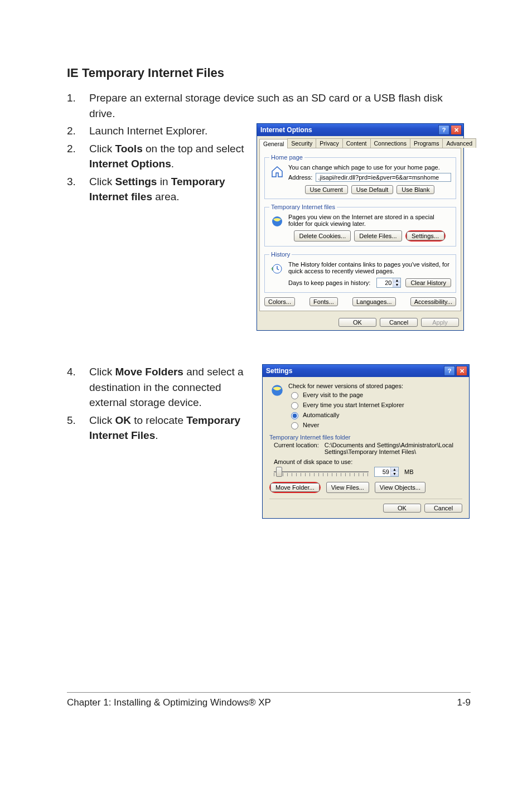 The image size is (532, 802). What do you see at coordinates (360, 176) in the screenshot?
I see `home-page-group: Home page You can change which page to u…` at bounding box center [360, 176].